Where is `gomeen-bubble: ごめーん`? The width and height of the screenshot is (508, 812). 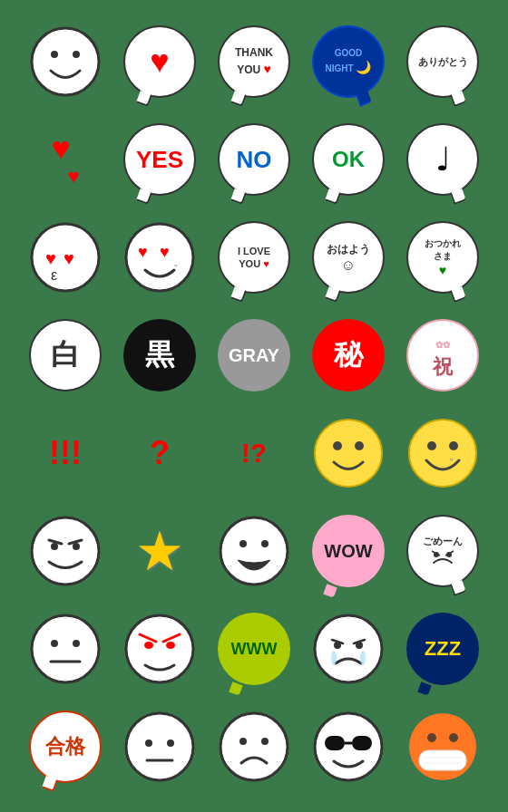
gomeen-bubble: ごめーん is located at coordinates (443, 551).